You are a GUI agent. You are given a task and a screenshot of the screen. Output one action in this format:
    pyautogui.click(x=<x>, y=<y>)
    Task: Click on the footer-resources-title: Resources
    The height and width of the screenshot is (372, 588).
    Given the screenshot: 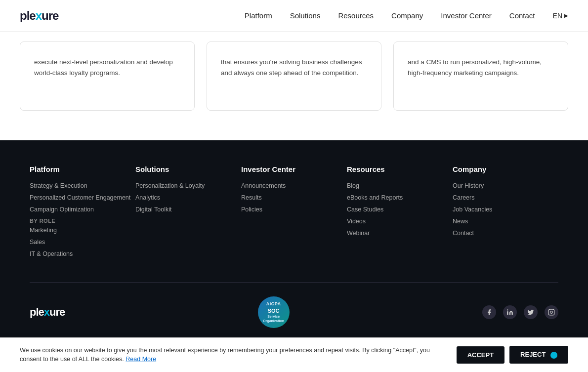 What is the action you would take?
    pyautogui.click(x=400, y=169)
    